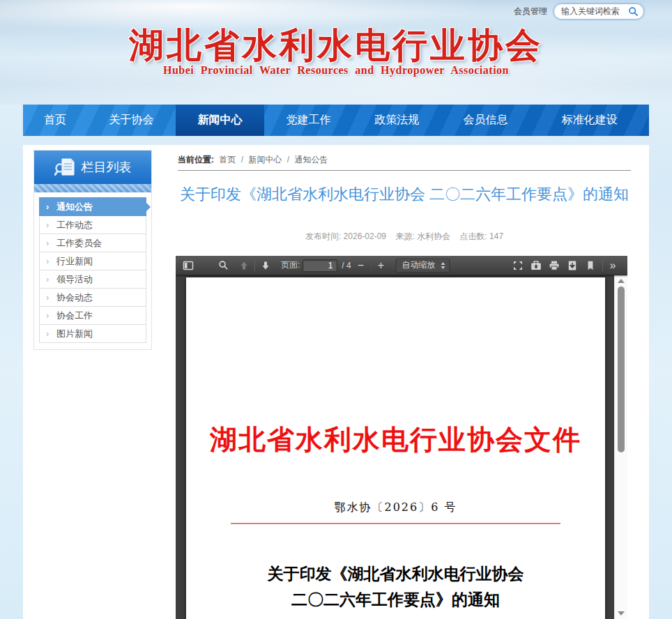  What do you see at coordinates (572, 266) in the screenshot?
I see `download-button` at bounding box center [572, 266].